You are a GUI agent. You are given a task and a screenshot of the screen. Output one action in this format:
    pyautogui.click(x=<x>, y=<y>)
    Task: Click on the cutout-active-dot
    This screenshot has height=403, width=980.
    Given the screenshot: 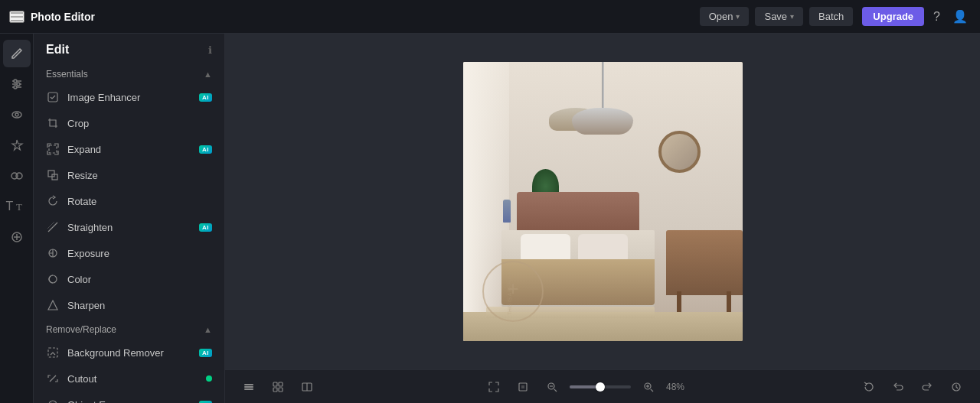 What is the action you would take?
    pyautogui.click(x=209, y=379)
    